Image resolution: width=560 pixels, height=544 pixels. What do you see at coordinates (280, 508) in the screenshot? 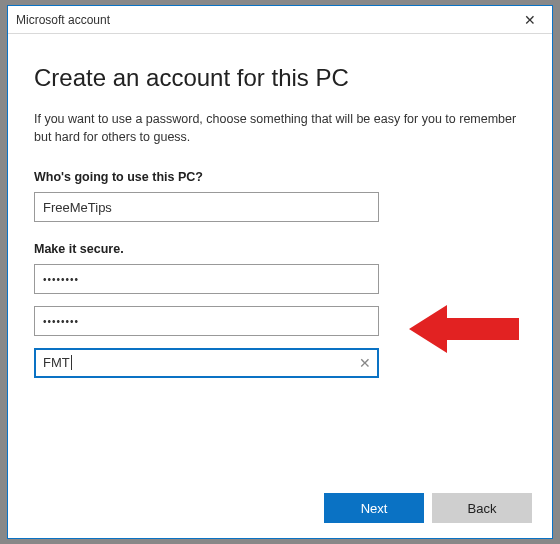
I see `footer: Next Back` at bounding box center [280, 508].